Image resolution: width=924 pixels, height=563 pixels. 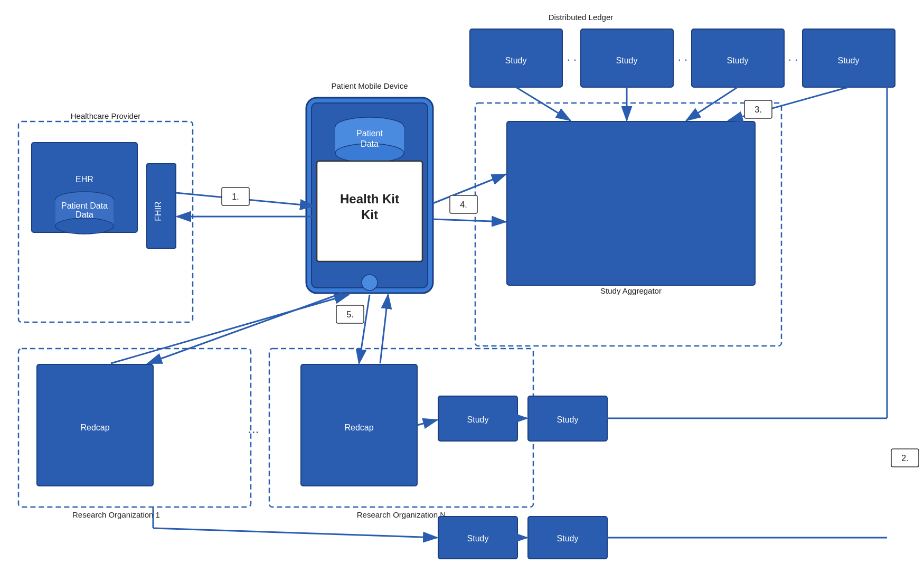 I want to click on health-kit-label2: Kit, so click(x=370, y=214).